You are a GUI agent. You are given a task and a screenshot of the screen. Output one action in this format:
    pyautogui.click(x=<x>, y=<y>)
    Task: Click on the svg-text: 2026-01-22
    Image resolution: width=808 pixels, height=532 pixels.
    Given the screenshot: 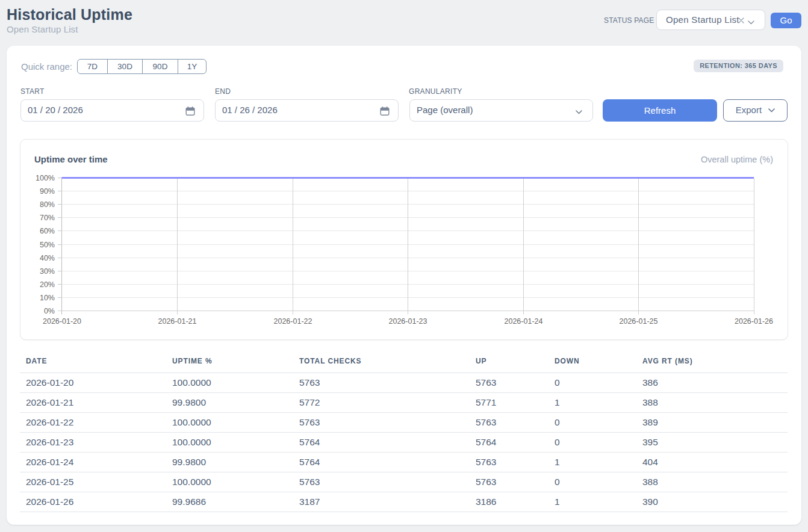 What is the action you would take?
    pyautogui.click(x=293, y=321)
    